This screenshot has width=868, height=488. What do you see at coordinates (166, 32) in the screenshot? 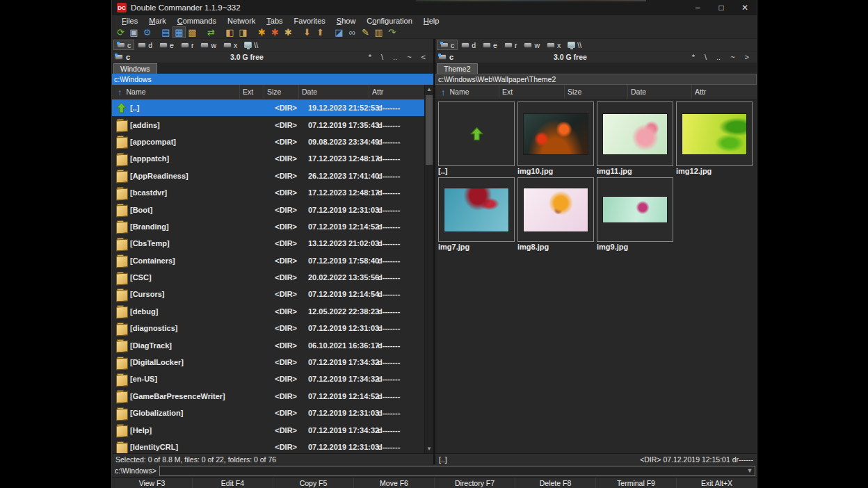
I see `brief-view-icon: ▤` at bounding box center [166, 32].